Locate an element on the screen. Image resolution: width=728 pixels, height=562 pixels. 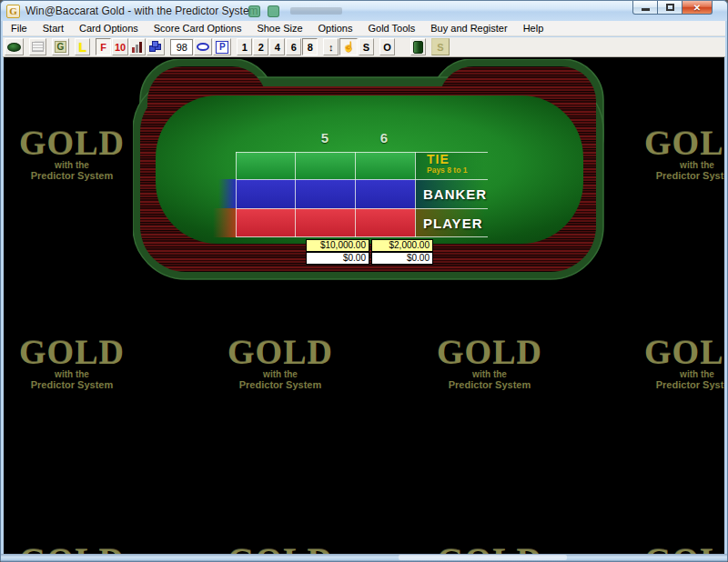
column-header-5: 5 is located at coordinates (325, 138).